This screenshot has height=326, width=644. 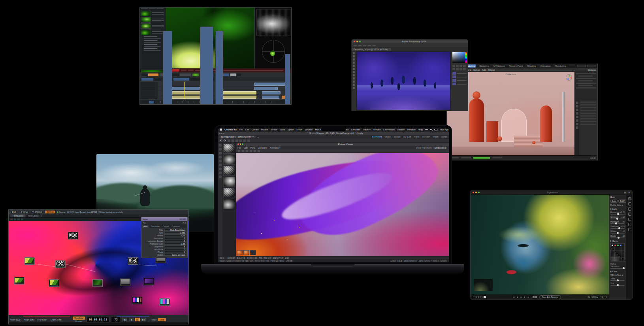 What do you see at coordinates (145, 226) in the screenshot?
I see `properties-tab: Auto` at bounding box center [145, 226].